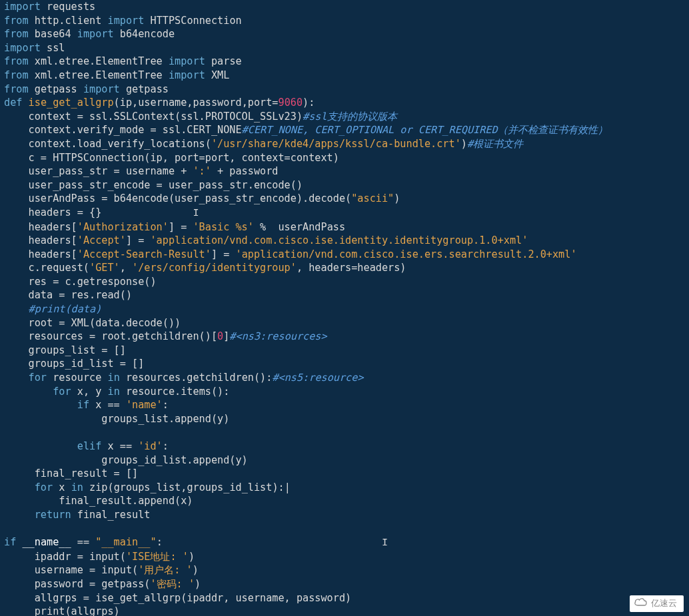 Image resolution: width=689 pixels, height=616 pixels. Describe the element at coordinates (65, 309) in the screenshot. I see `code-token: #print(data)` at that location.